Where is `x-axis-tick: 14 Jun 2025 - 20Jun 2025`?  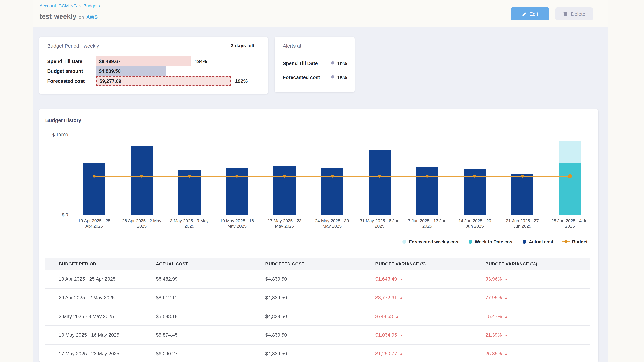
x-axis-tick: 14 Jun 2025 - 20Jun 2025 is located at coordinates (475, 223).